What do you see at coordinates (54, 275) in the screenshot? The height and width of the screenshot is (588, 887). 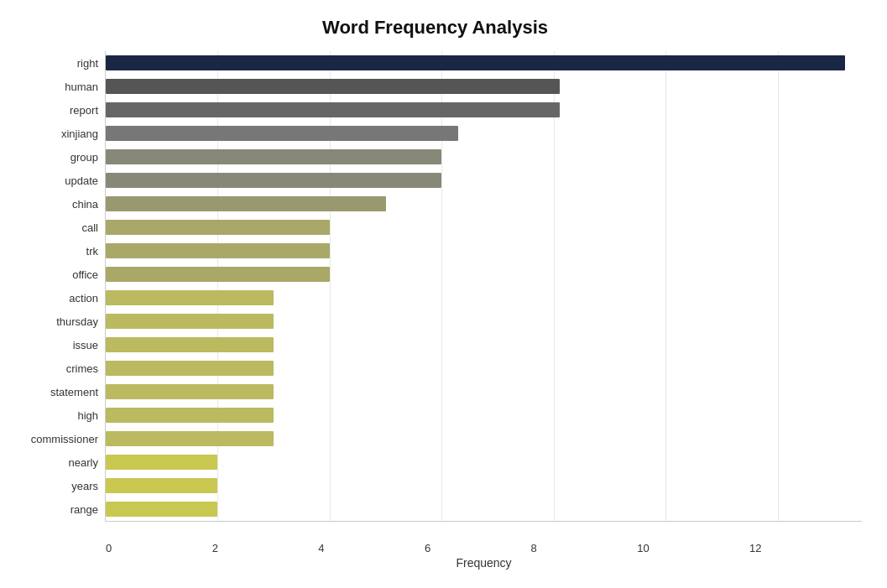 I see `y-label-office: office` at bounding box center [54, 275].